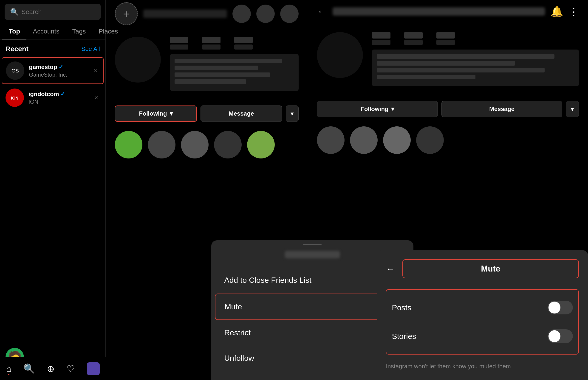 This screenshot has width=588, height=380. What do you see at coordinates (96, 71) in the screenshot?
I see `remove-gamestop-button: ×` at bounding box center [96, 71].